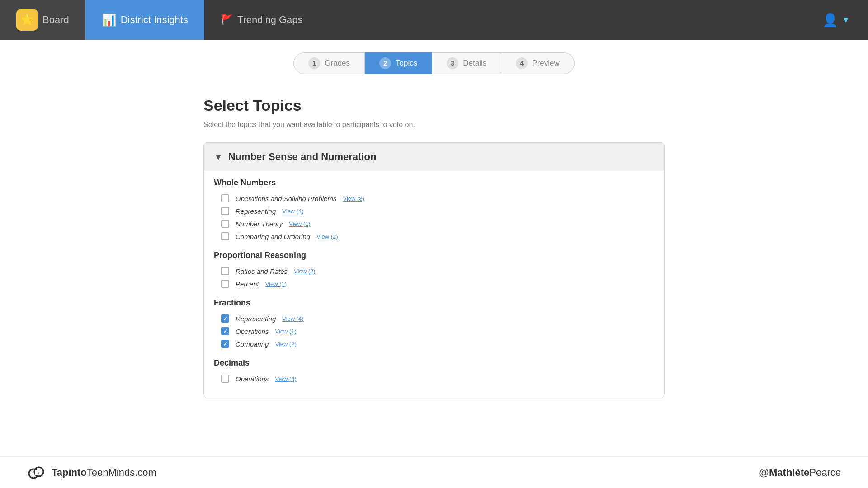 This screenshot has width=868, height=488. What do you see at coordinates (262, 20) in the screenshot?
I see `nav-trending-gaps: 🚩 Trending Gaps` at bounding box center [262, 20].